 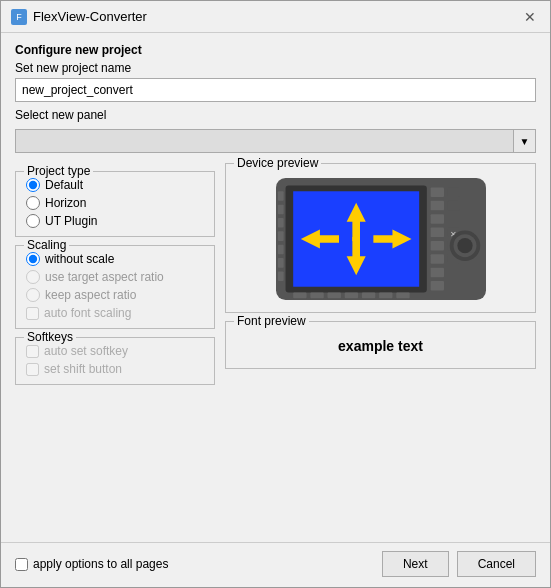 I want to click on next-button: Next, so click(x=416, y=564).